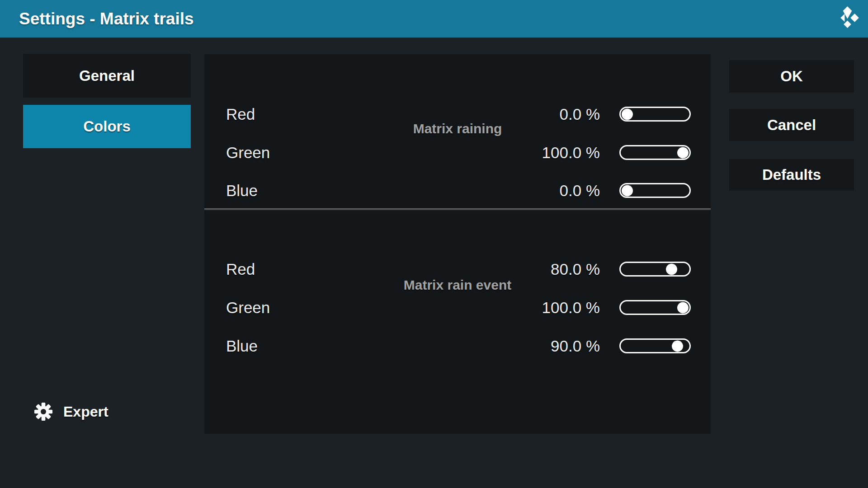  I want to click on setting-row-red: Red 80.0 %, so click(458, 269).